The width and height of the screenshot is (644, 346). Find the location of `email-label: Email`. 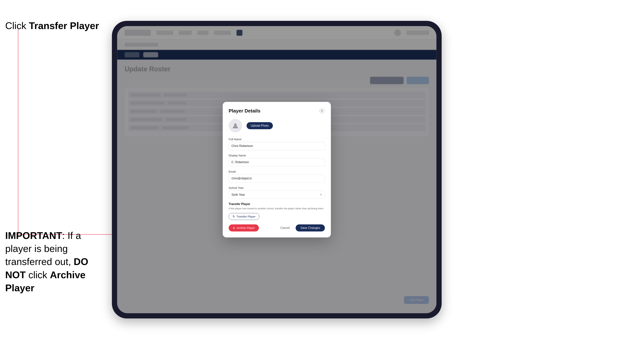

email-label: Email is located at coordinates (277, 172).